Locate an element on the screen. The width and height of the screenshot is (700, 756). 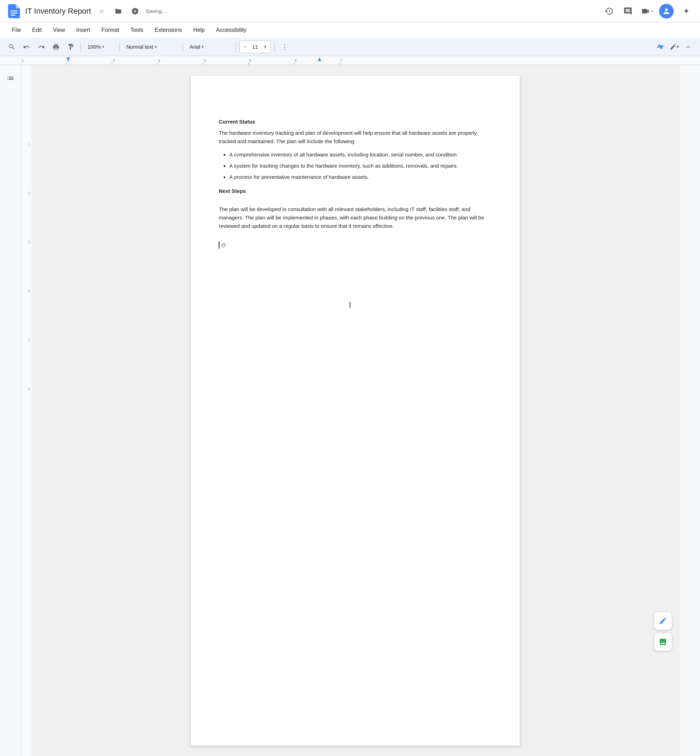
page-mark-1: 1 is located at coordinates (29, 167).